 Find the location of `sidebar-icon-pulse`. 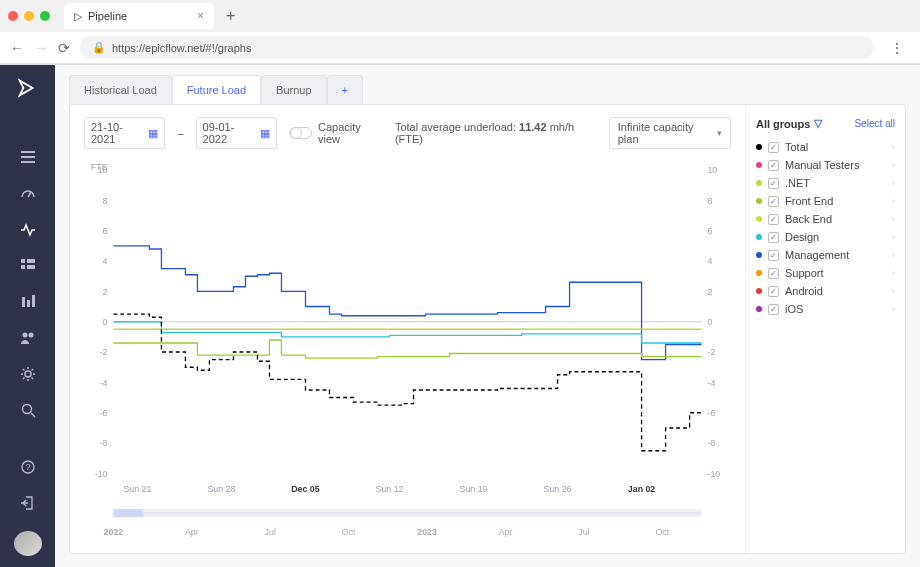

sidebar-icon-pulse is located at coordinates (28, 230).